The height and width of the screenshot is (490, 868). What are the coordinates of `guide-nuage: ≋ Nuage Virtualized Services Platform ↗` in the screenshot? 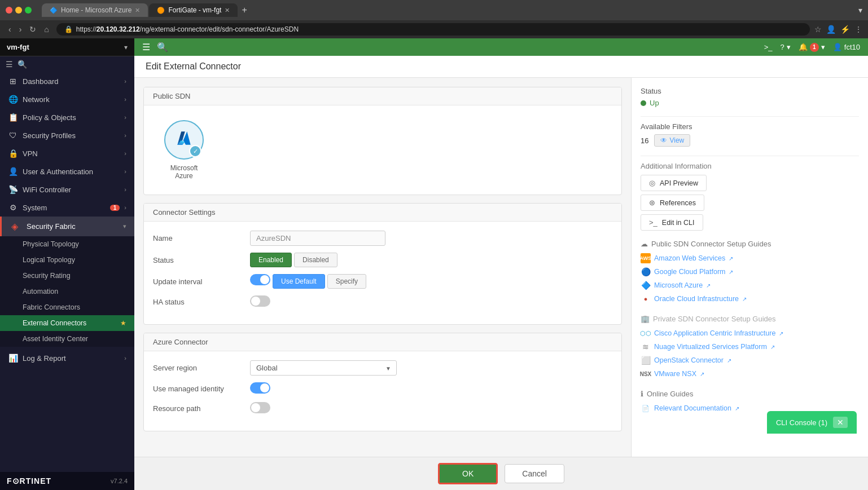 It's located at (749, 347).